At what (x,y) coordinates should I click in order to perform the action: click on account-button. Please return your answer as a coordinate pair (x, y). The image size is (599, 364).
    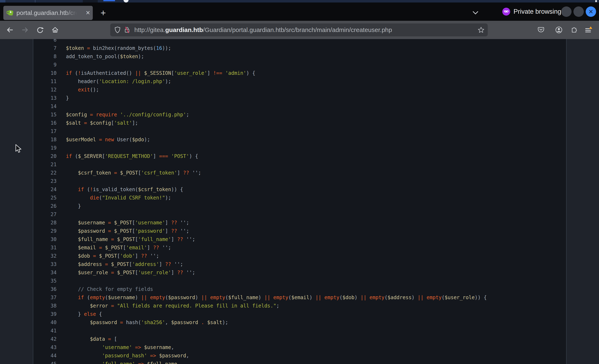
    Looking at the image, I should click on (559, 30).